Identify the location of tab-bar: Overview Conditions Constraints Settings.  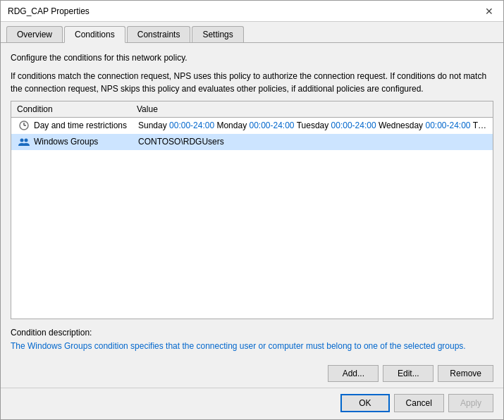
(252, 32).